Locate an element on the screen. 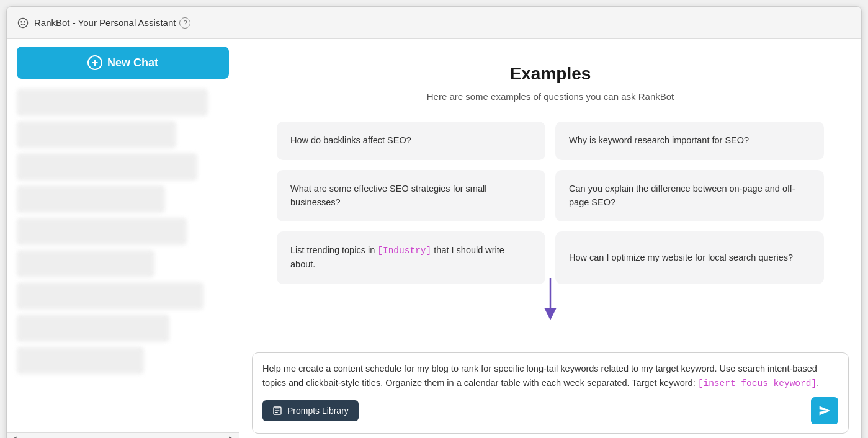  new-chat-label: New Chat is located at coordinates (133, 63).